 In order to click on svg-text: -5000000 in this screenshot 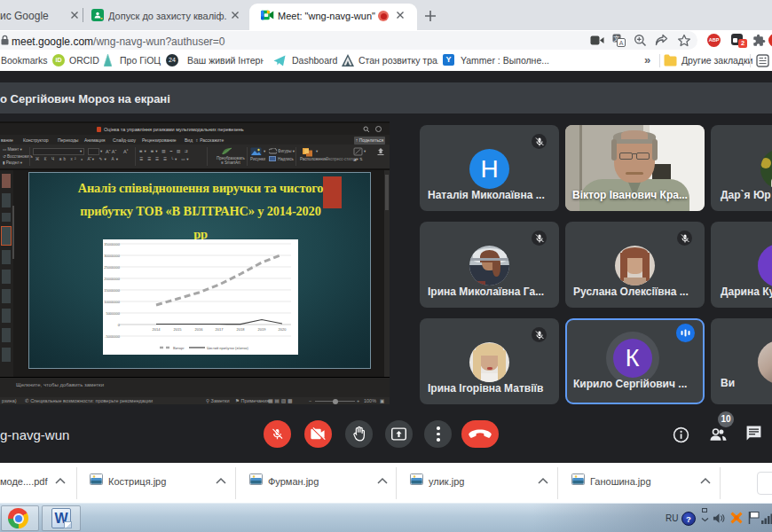, I will do `click(113, 337)`.